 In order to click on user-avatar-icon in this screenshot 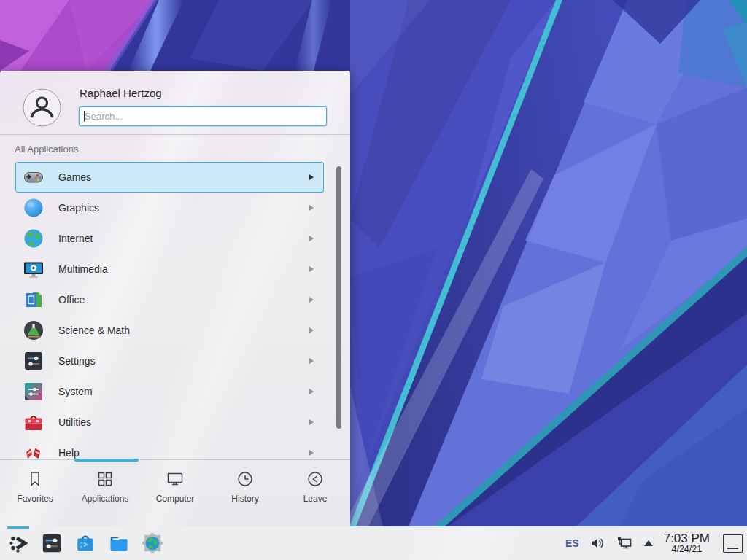, I will do `click(42, 108)`.